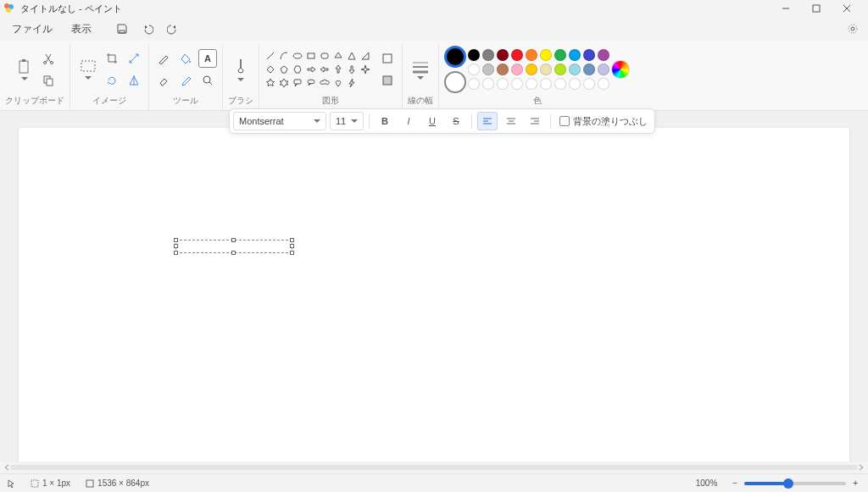  What do you see at coordinates (535, 121) in the screenshot?
I see `align-right-button` at bounding box center [535, 121].